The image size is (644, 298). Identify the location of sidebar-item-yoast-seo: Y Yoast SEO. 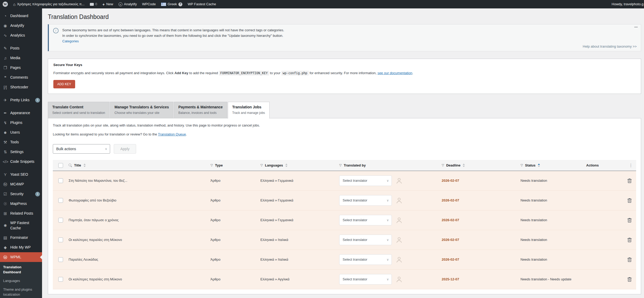
(21, 175).